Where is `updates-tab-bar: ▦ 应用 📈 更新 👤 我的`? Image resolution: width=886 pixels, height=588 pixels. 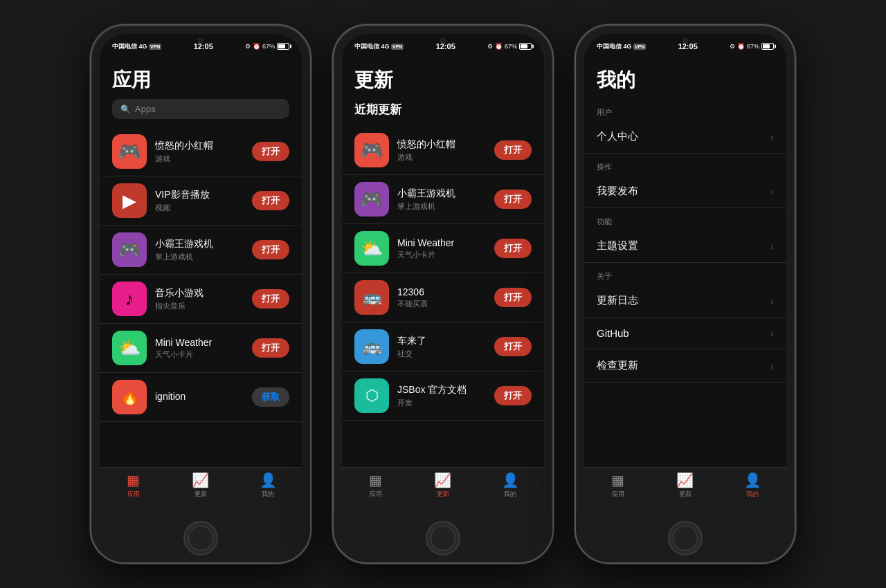
updates-tab-bar: ▦ 应用 📈 更新 👤 我的 is located at coordinates (443, 486).